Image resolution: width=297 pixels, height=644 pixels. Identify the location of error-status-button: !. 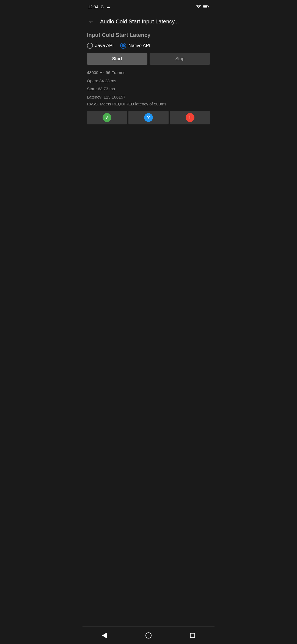
(190, 118).